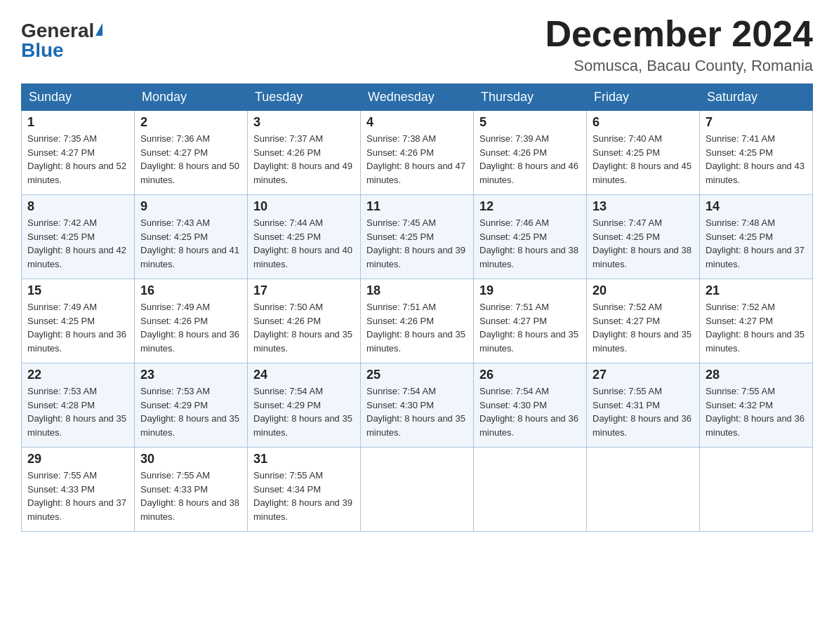 This screenshot has height=644, width=834. I want to click on calendar-cell: 24 Sunrise: 7:54 AMSunset: 4:29 PMDaylig…, so click(305, 405).